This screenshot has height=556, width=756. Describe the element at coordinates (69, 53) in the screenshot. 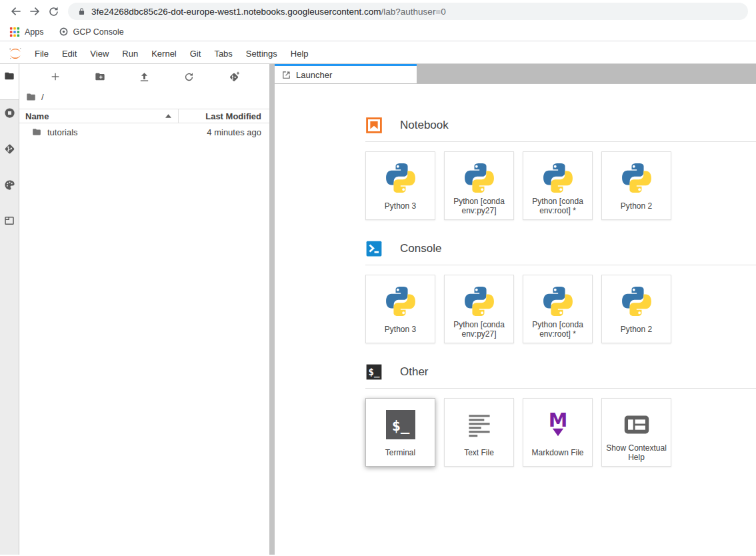

I see `menu-edit: Edit` at that location.